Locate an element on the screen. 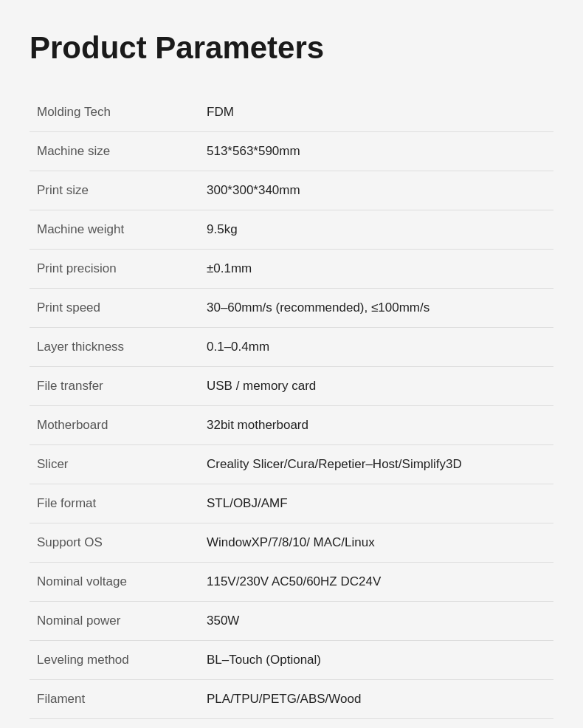 This screenshot has width=583, height=728. param-value: Creality Slicer/Cura/Repetier–Host/Simpl… is located at coordinates (373, 465).